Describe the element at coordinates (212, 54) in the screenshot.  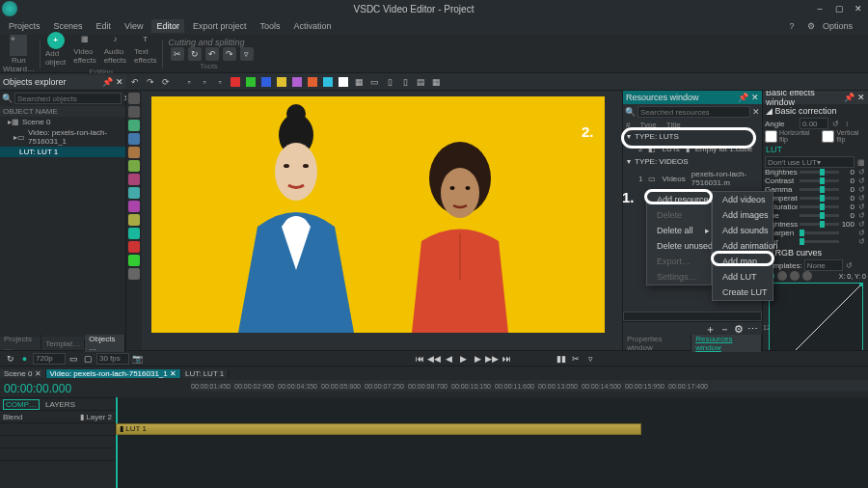
I see `tool-undo-icon: ↶` at that location.